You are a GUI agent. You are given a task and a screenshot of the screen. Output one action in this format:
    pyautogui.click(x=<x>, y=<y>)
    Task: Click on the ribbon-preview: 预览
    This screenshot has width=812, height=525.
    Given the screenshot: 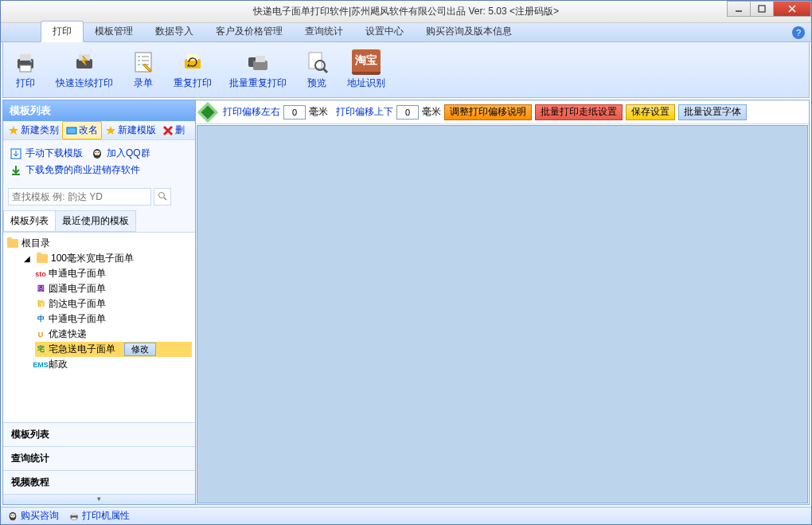 What is the action you would take?
    pyautogui.click(x=317, y=70)
    